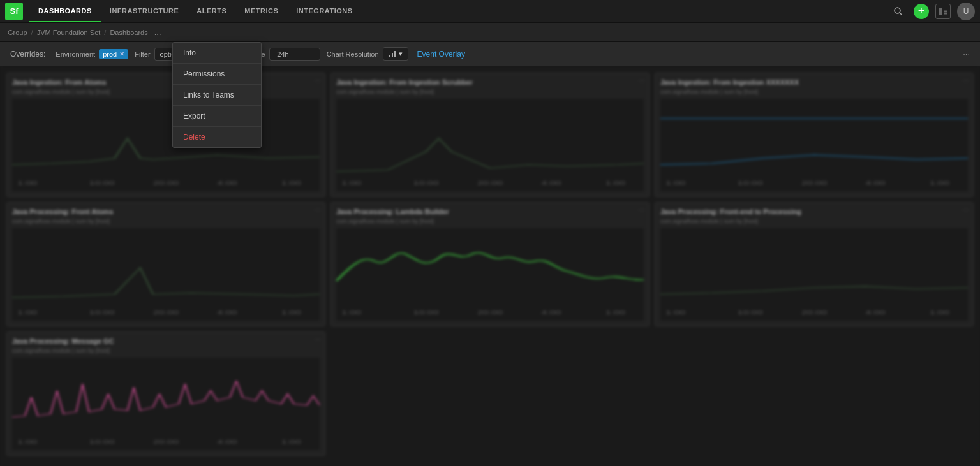 This screenshot has width=980, height=466. Describe the element at coordinates (129, 33) in the screenshot. I see `breadcrumb-dashboards: Dashboards` at that location.